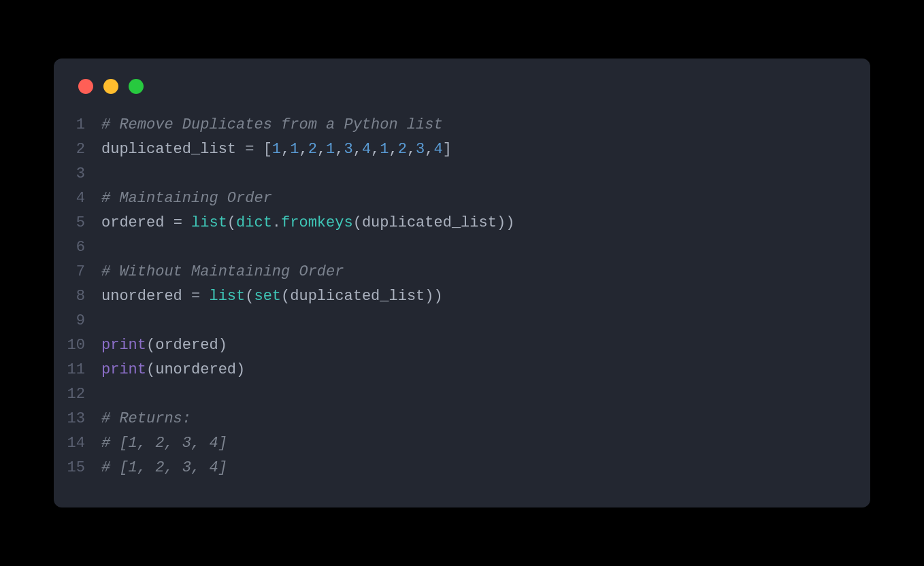  I want to click on line-number: 10, so click(78, 346).